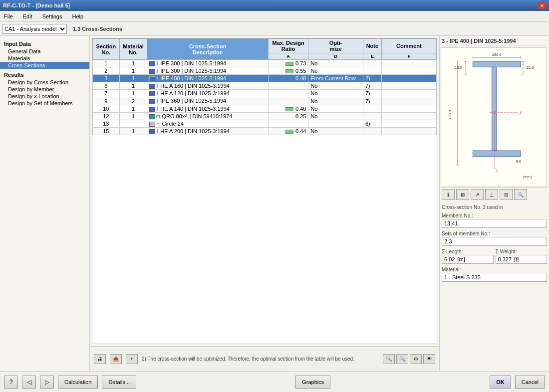 The height and width of the screenshot is (392, 549). Describe the element at coordinates (45, 58) in the screenshot. I see `sidebar-item-materials: Materials` at that location.